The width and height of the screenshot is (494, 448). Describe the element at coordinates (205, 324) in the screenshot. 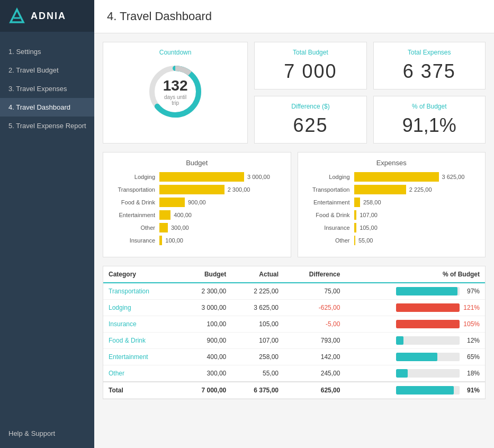

I see `cell-budget: 100,00` at that location.